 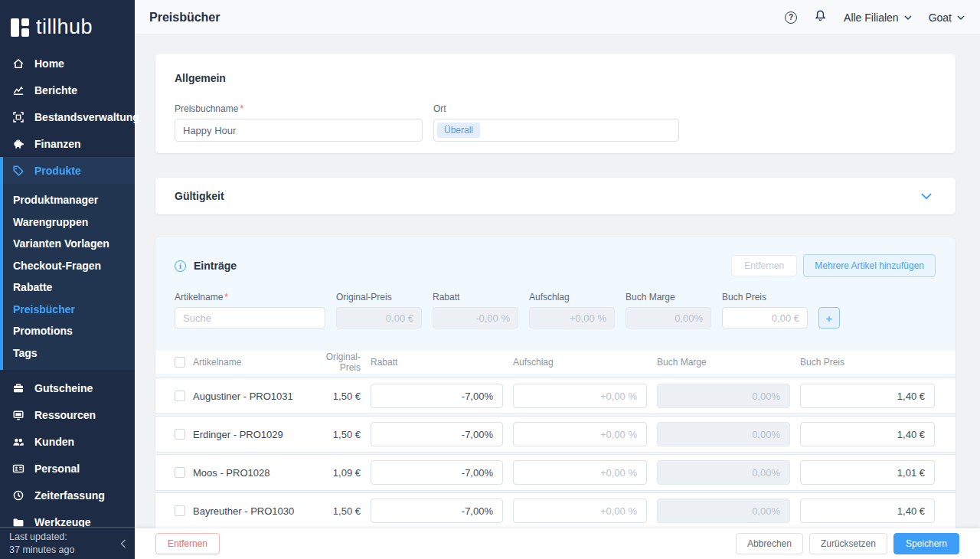 What do you see at coordinates (67, 25) in the screenshot?
I see `tillhub-logo: tillhub` at bounding box center [67, 25].